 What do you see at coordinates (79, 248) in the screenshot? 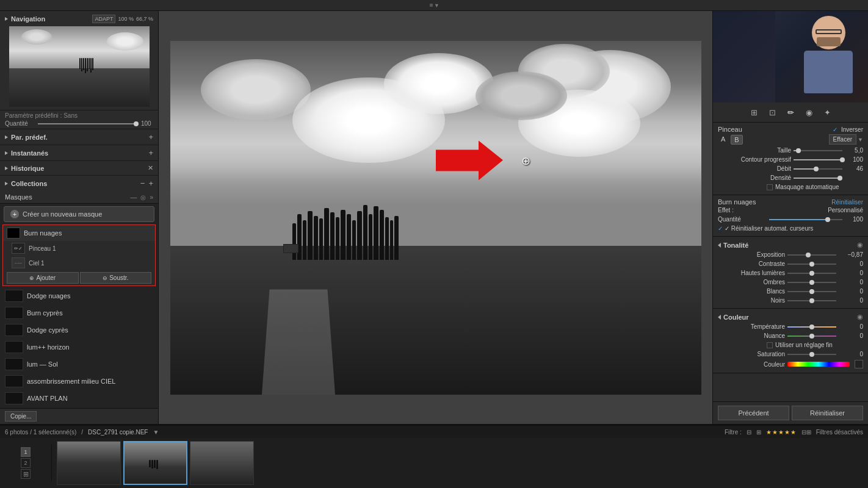
I see `pinceau1-mask-item: ✏✓ Pinceau 1` at bounding box center [79, 248].